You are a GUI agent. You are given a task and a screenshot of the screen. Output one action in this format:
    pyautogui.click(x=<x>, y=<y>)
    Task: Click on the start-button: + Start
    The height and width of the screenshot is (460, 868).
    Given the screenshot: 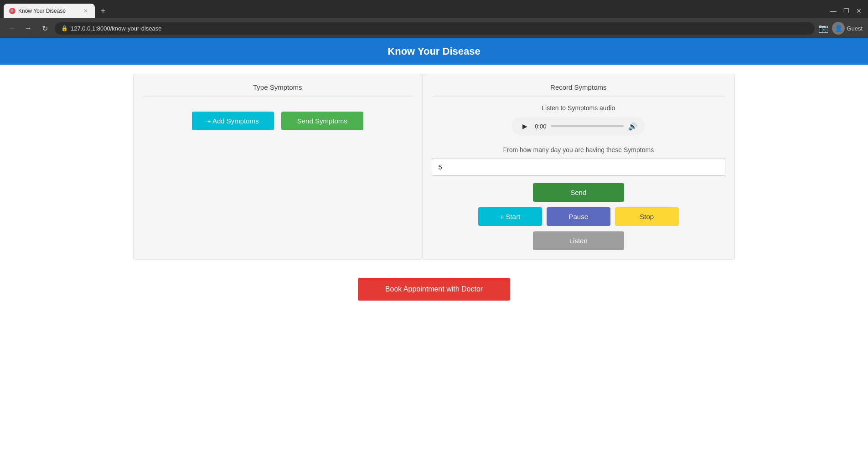 What is the action you would take?
    pyautogui.click(x=510, y=217)
    